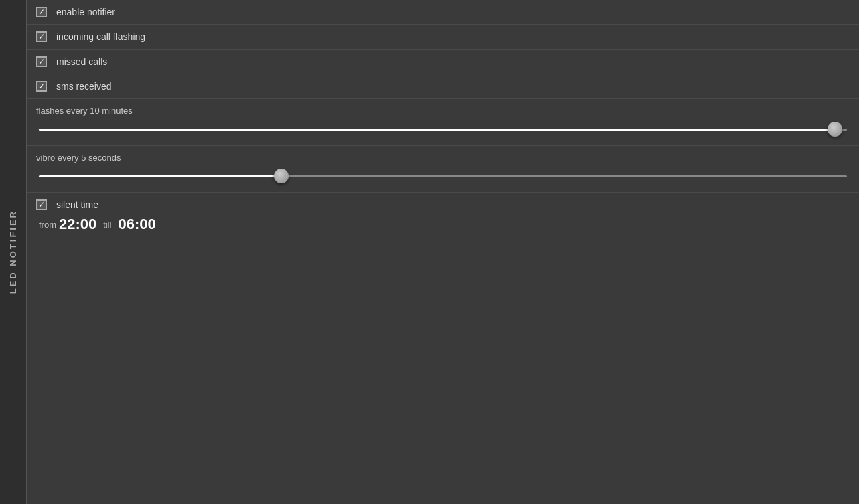 Image resolution: width=859 pixels, height=504 pixels. Describe the element at coordinates (160, 177) in the screenshot. I see `vibro-interval-fill` at that location.